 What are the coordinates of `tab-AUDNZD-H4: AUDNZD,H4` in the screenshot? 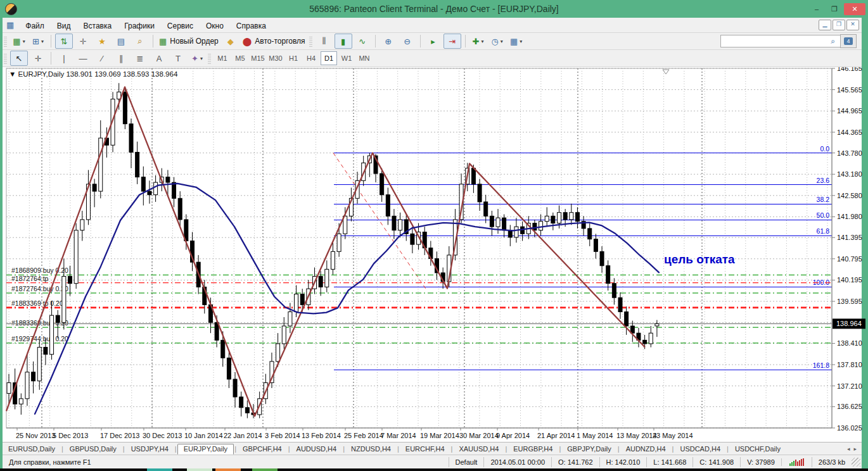 It's located at (646, 449).